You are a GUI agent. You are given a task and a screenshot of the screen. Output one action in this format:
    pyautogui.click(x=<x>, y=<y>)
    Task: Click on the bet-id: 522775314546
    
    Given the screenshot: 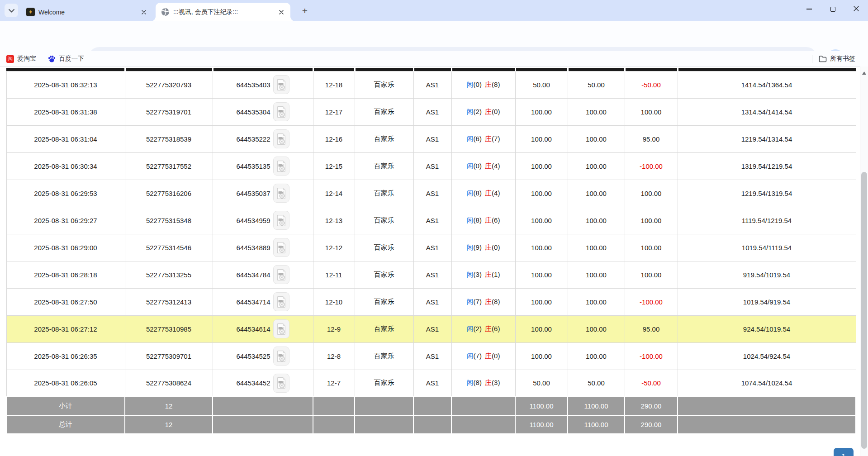 What is the action you would take?
    pyautogui.click(x=169, y=247)
    